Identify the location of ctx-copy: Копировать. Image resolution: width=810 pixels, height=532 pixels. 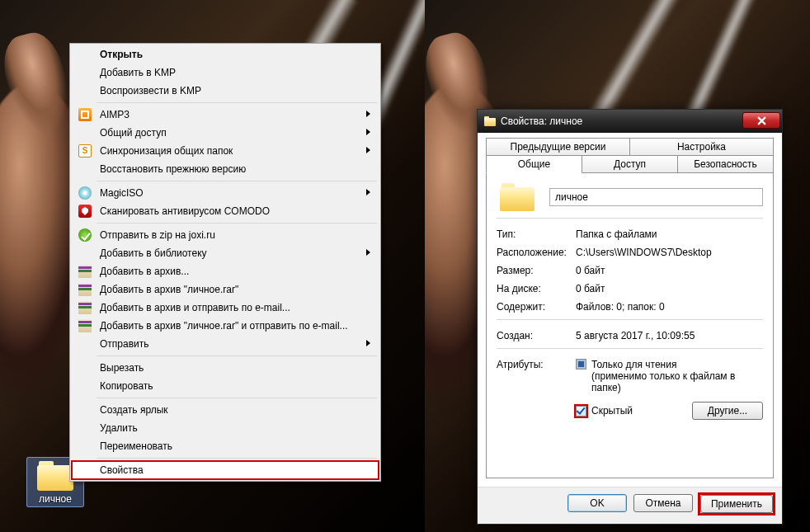
(225, 386).